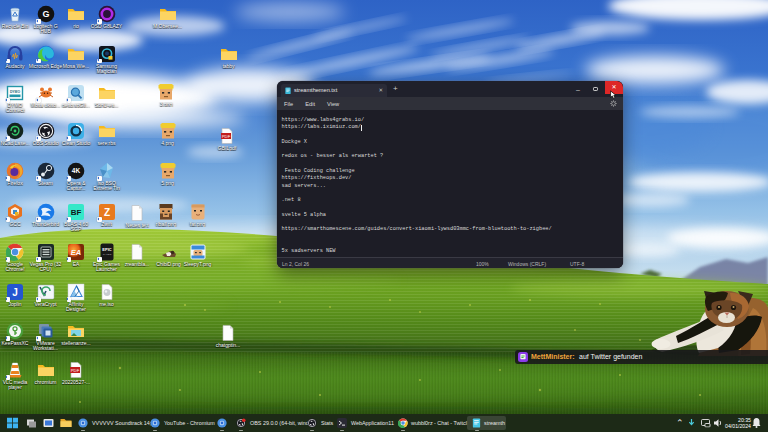 Image resolution: width=768 pixels, height=432 pixels. Describe the element at coordinates (16, 92) in the screenshot. I see `svg-text: DYMO` at that location.